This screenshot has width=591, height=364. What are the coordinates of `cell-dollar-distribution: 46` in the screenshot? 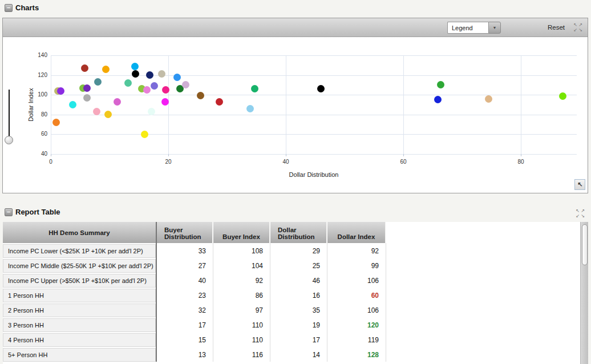 It's located at (299, 281).